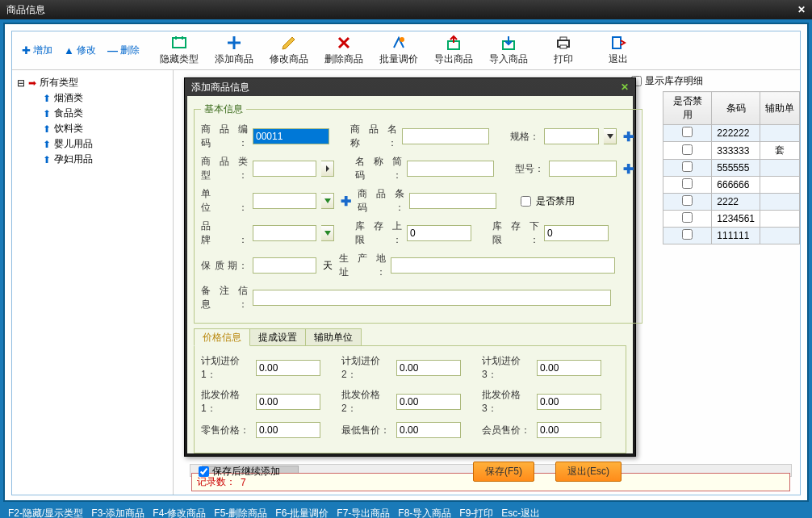 The width and height of the screenshot is (812, 518). I want to click on type-browse-icon, so click(328, 169).